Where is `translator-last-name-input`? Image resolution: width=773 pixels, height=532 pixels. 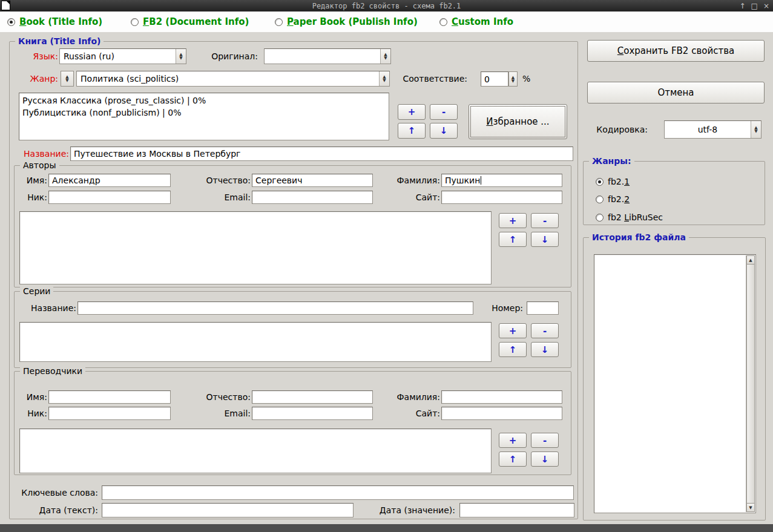
translator-last-name-input is located at coordinates (502, 397).